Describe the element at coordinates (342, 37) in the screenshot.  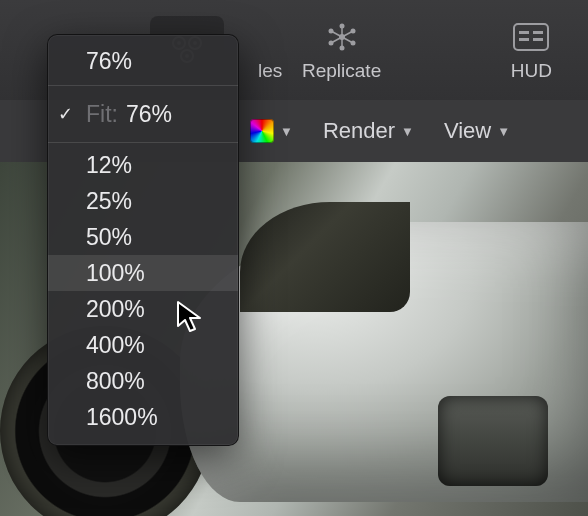
I see `replicate-icon` at that location.